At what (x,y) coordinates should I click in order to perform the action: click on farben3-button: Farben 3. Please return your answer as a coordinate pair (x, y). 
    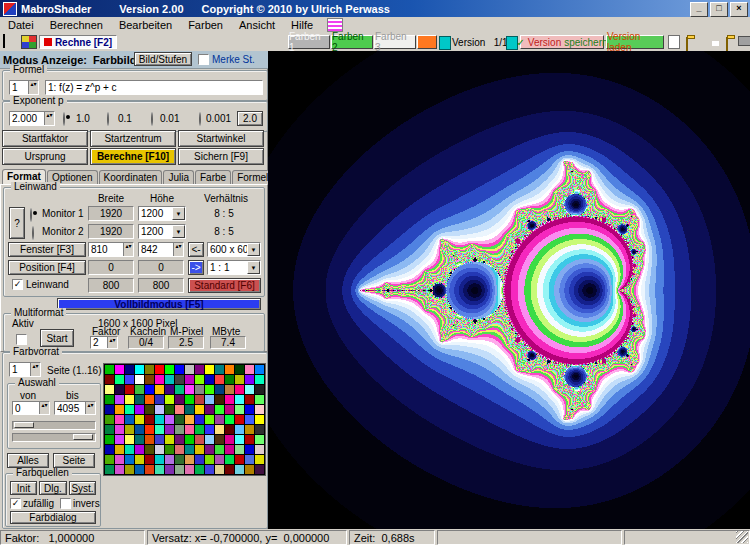
    Looking at the image, I should click on (395, 42).